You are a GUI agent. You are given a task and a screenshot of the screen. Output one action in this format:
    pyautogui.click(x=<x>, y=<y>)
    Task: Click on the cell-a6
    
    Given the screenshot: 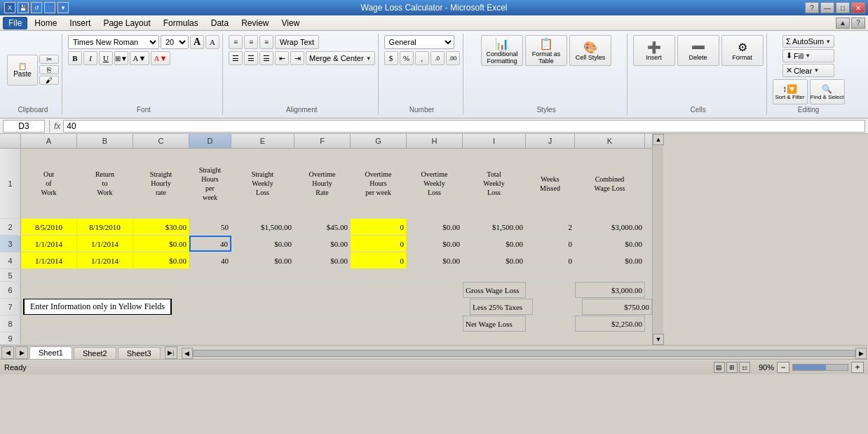 What is the action you would take?
    pyautogui.click(x=49, y=290)
    